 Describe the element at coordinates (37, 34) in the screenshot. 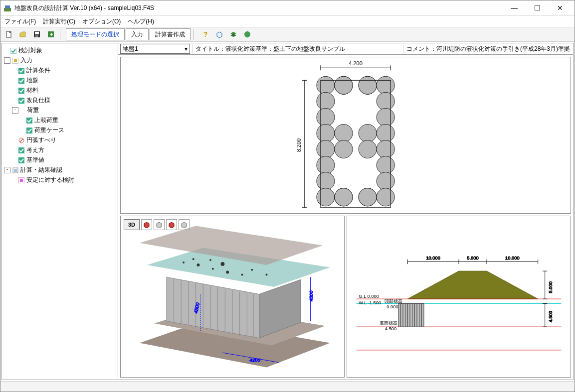

I see `save-button` at that location.